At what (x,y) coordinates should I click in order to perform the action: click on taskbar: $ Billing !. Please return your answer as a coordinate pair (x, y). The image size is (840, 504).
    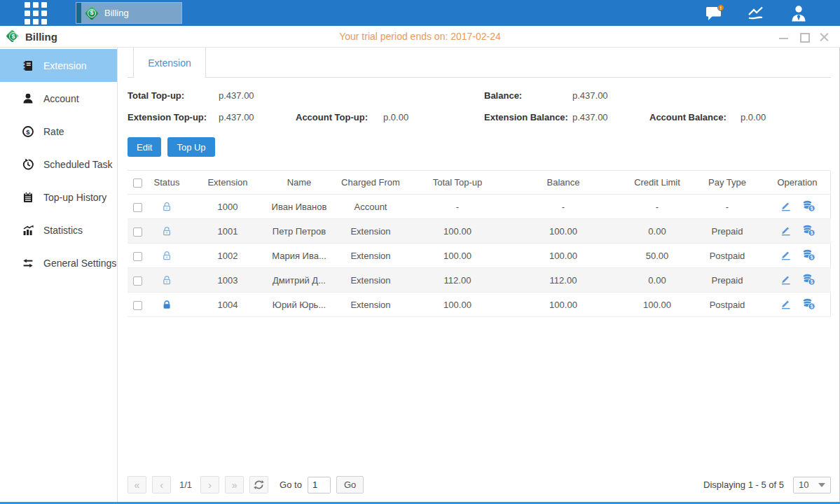
    Looking at the image, I should click on (420, 13).